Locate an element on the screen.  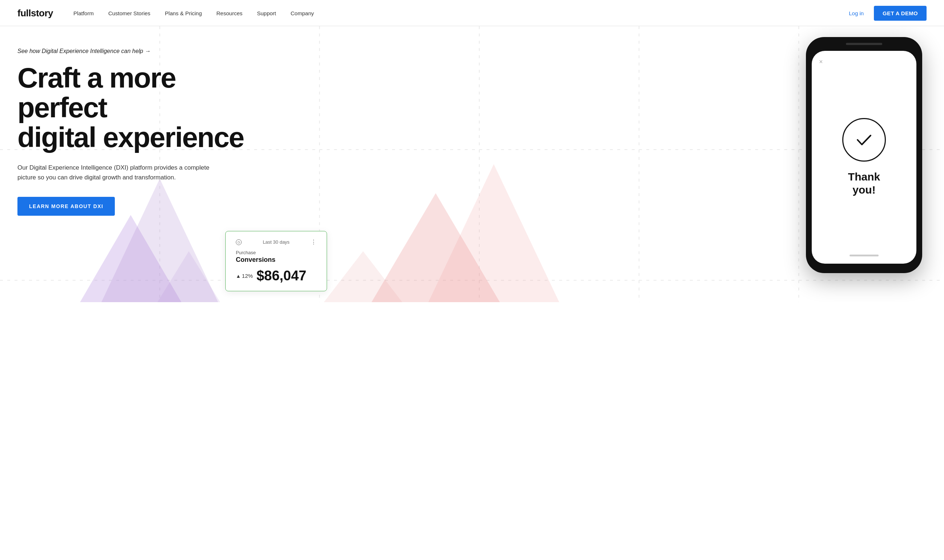
phone-outer: × Thank you! is located at coordinates (864, 155).